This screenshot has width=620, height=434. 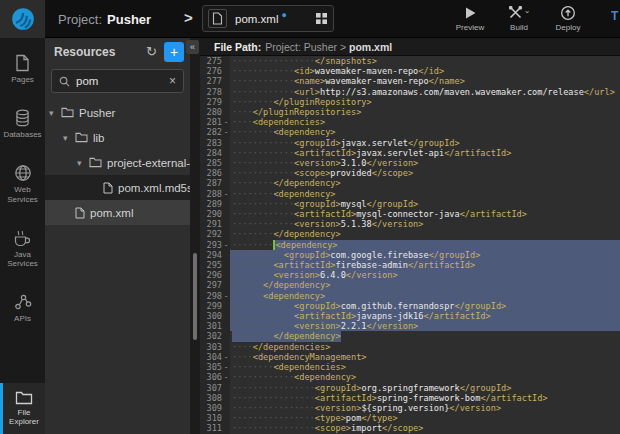 What do you see at coordinates (410, 245) in the screenshot?
I see `code-line: 293-········<dependency>` at bounding box center [410, 245].